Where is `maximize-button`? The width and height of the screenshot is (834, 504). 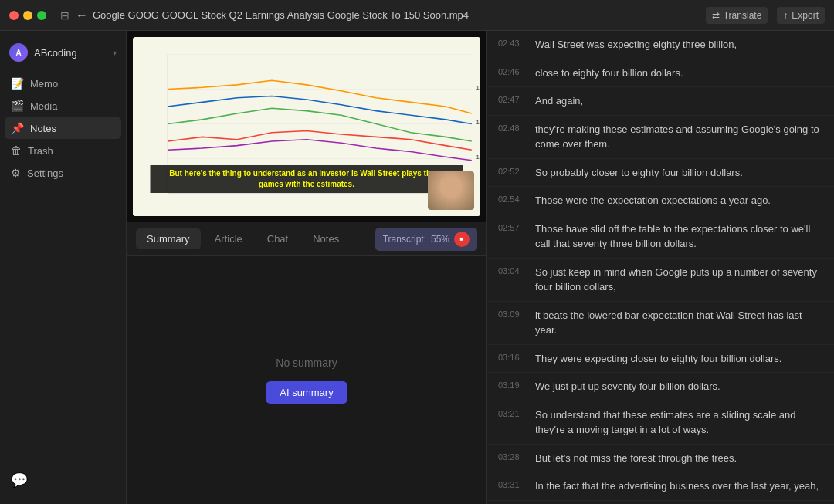
maximize-button is located at coordinates (42, 15).